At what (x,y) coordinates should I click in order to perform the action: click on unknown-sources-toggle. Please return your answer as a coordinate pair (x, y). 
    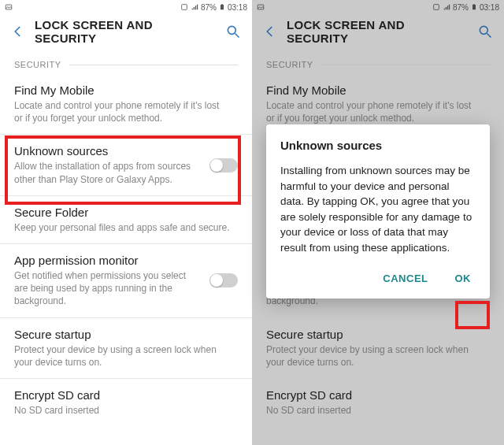
    Looking at the image, I should click on (224, 165).